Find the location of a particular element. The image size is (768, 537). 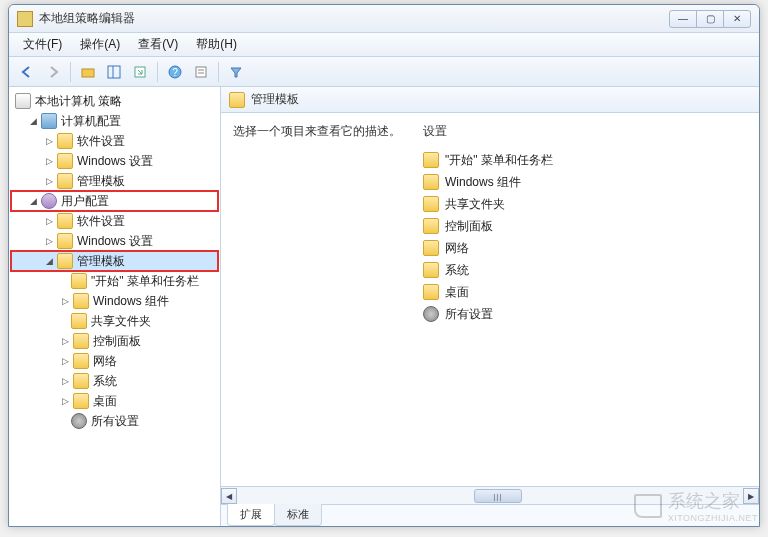

list-label: "开始" 菜单和任务栏 is located at coordinates (499, 160).